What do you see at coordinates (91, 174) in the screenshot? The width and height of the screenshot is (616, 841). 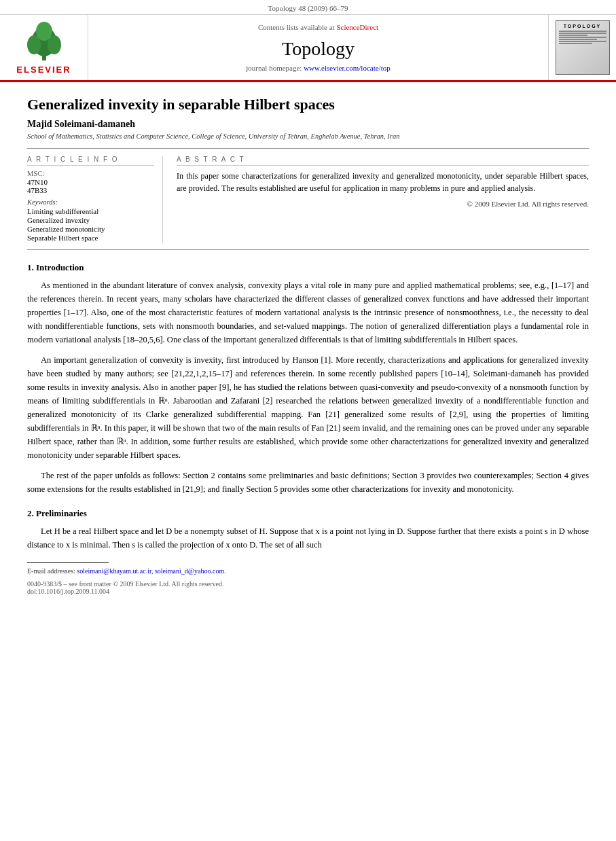 I see `msc-label: MSC:` at bounding box center [91, 174].